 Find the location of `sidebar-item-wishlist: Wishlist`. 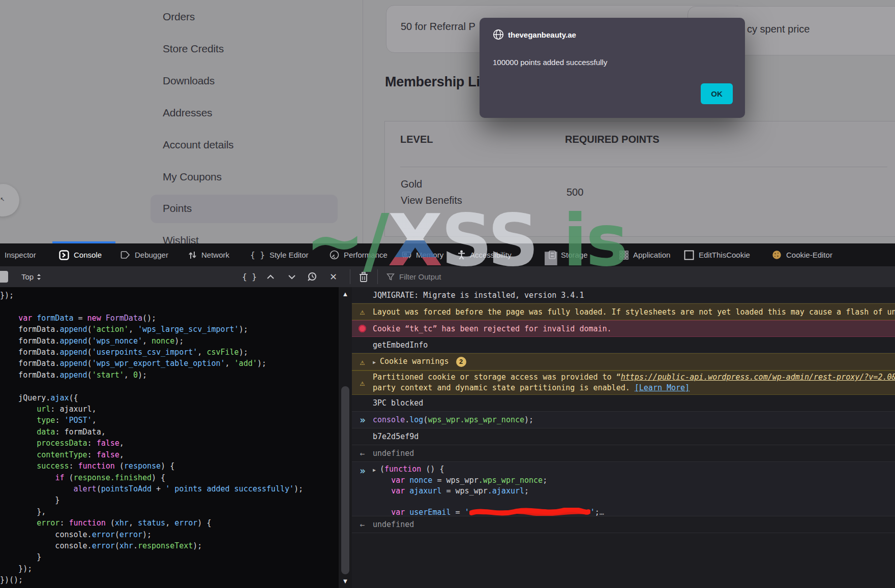

sidebar-item-wishlist: Wishlist is located at coordinates (181, 239).